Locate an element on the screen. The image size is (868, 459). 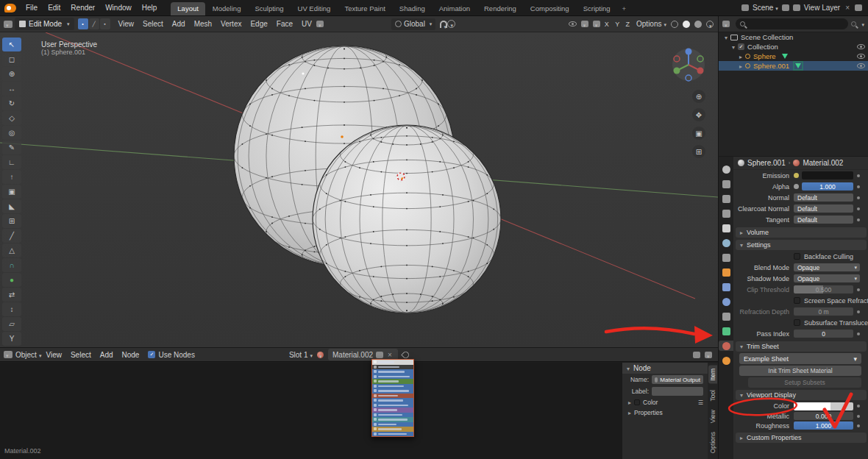
view-layer-selector: View Layer is located at coordinates (822, 7).